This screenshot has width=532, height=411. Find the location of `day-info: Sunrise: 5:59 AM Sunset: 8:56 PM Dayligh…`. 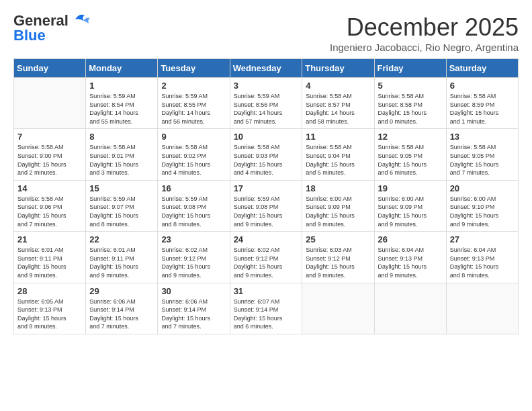

day-info: Sunrise: 5:59 AM Sunset: 8:56 PM Dayligh… is located at coordinates (266, 109).